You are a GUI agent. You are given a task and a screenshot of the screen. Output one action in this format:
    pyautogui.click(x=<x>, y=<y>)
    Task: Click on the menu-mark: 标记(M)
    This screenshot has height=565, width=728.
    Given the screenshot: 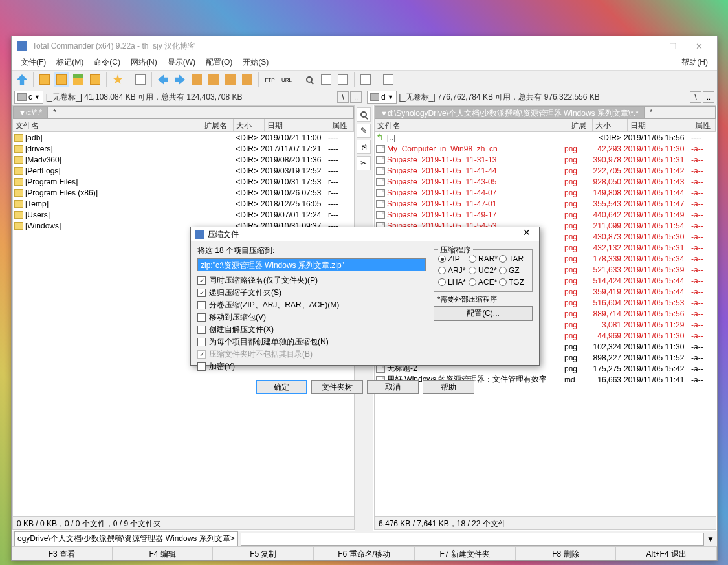 What is the action you would take?
    pyautogui.click(x=70, y=63)
    